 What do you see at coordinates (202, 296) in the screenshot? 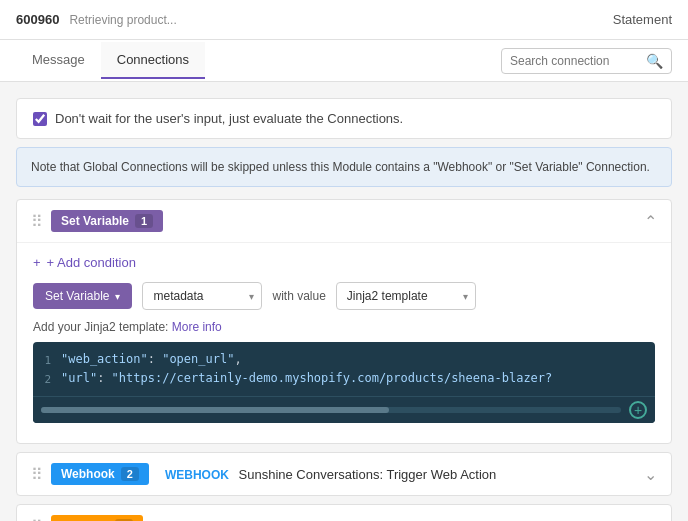
I see `variable-select: metadata` at bounding box center [202, 296].